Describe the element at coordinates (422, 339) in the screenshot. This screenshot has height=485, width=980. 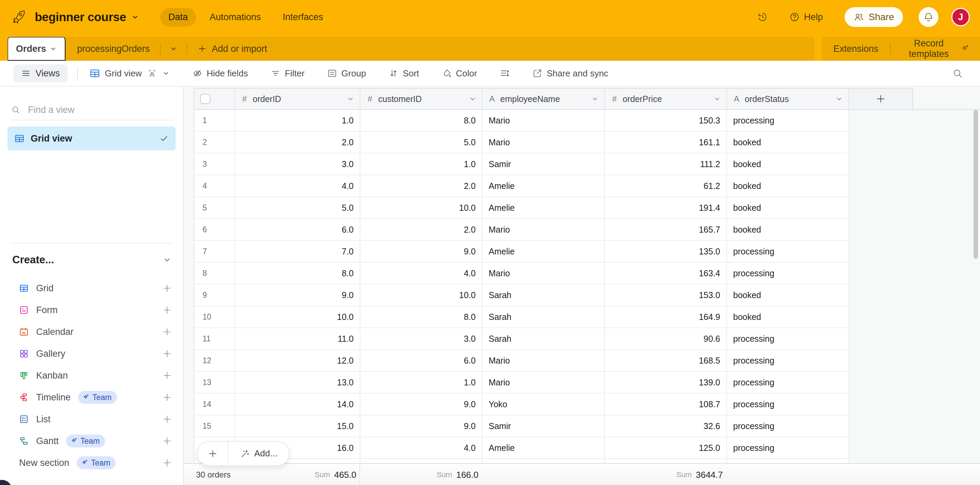
I see `cell-customerID: 3.0` at that location.